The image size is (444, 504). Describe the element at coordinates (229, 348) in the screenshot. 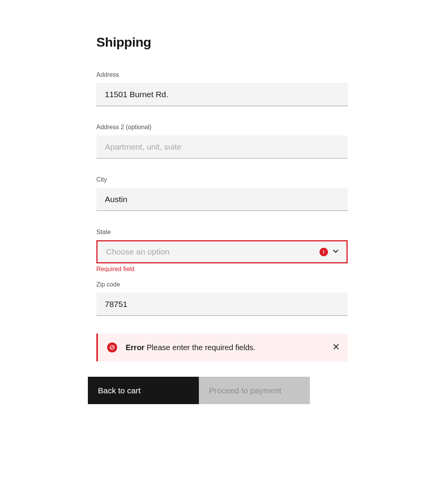

I see `notification-message: Error Please enter the required fields.` at that location.